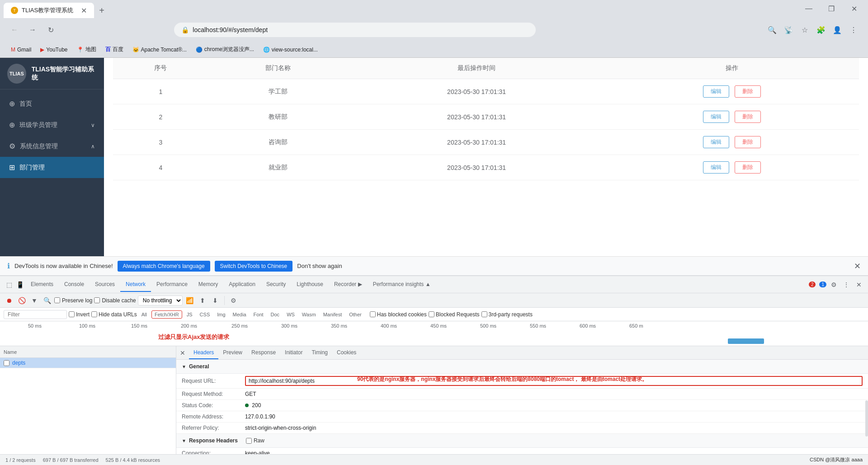 The width and height of the screenshot is (868, 465). Describe the element at coordinates (837, 30) in the screenshot. I see `profile-icon: 👤` at that location.